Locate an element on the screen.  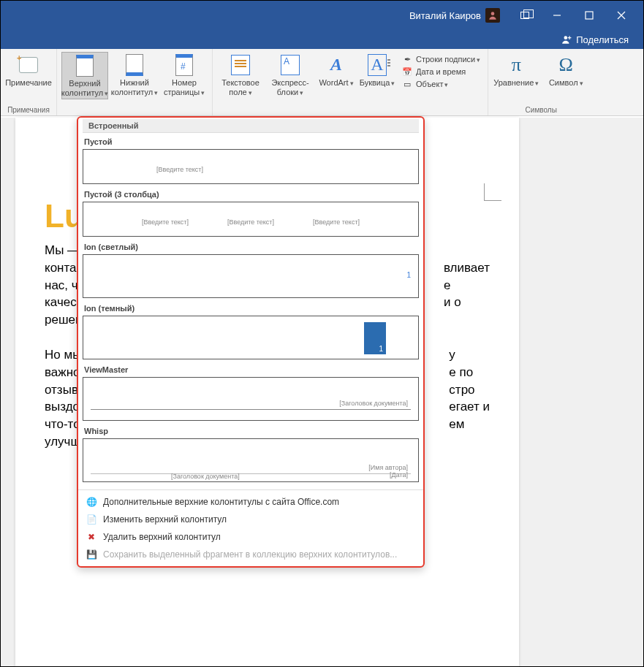
share-bar: Поделиться is located at coordinates (322, 39).